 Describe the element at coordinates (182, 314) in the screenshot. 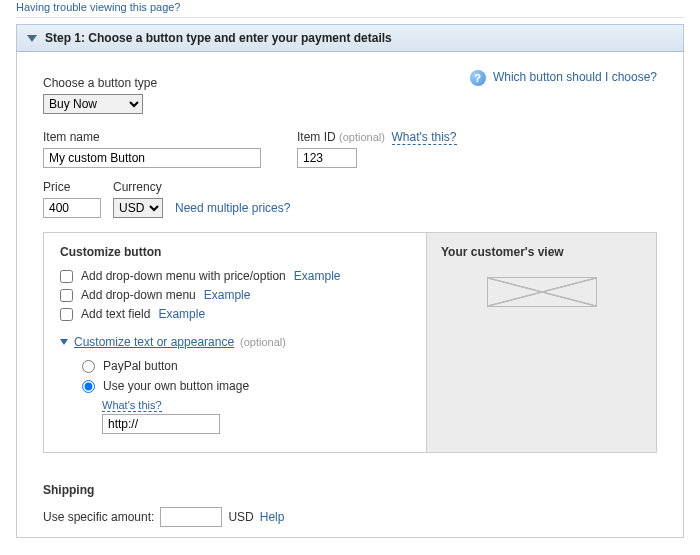

I see `opt-textfield-example: Example` at that location.